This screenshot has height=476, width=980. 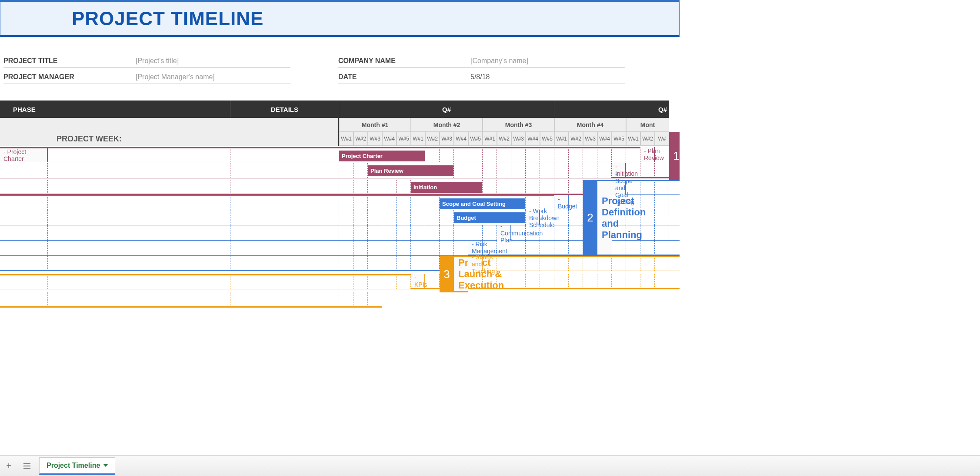 I want to click on meta-date: DATE 5/8/18, so click(x=482, y=77).